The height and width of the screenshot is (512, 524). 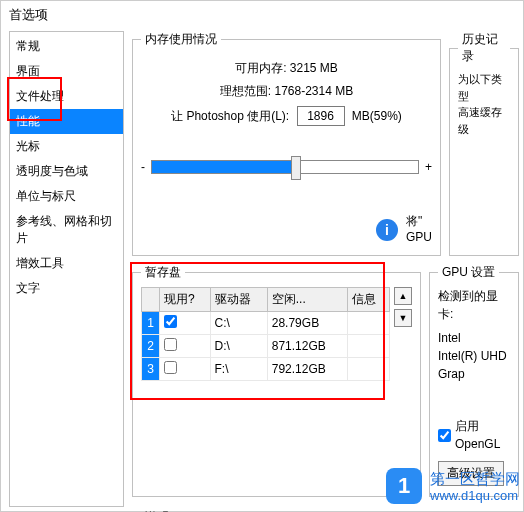 I want to click on history-group: 历史记录 为以下类型 高速缓存级, so click(x=484, y=144).